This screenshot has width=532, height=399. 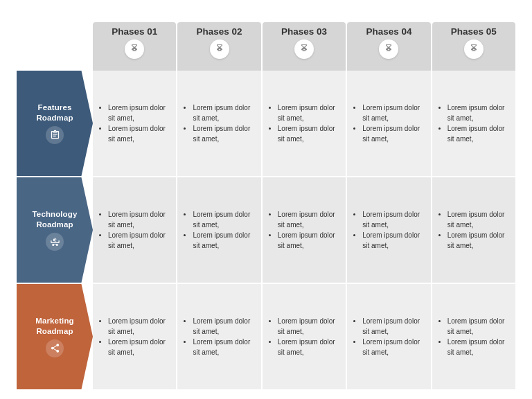 What do you see at coordinates (389, 230) in the screenshot?
I see `cell-technology-4: Lorem ipsum dolor sit amet,Lorem ipsum d…` at bounding box center [389, 230].